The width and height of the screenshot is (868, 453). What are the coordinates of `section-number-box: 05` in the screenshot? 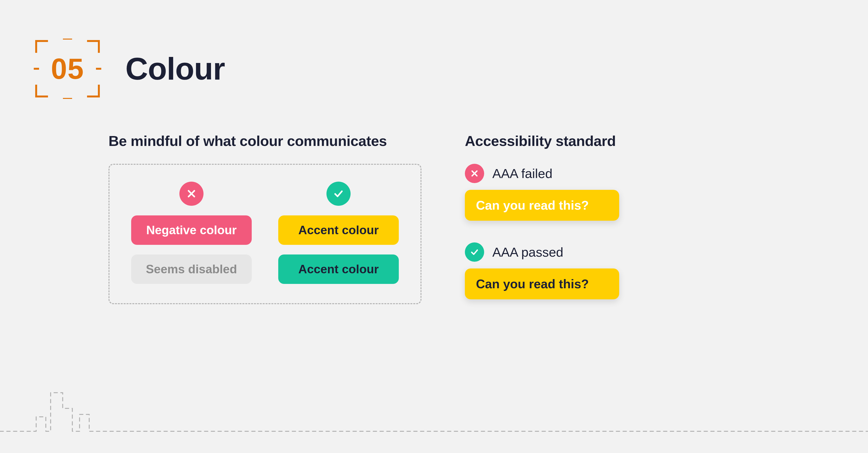 It's located at (67, 69).